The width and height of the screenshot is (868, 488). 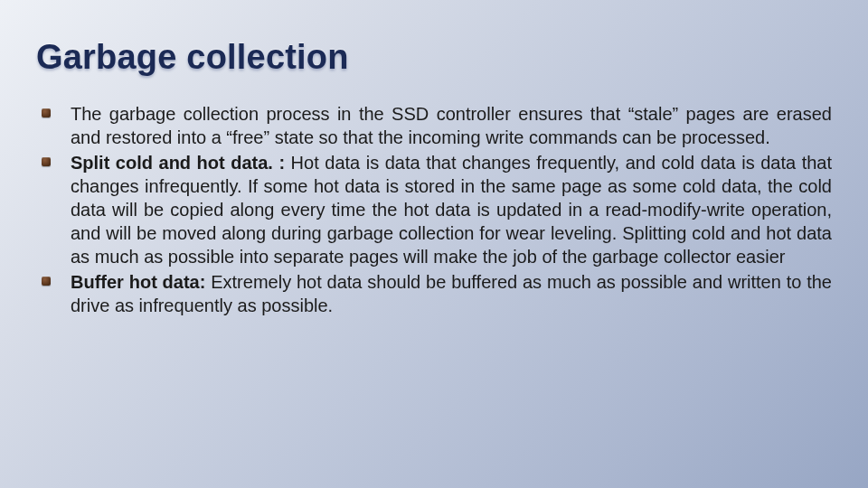 I want to click on bullet-text: The garbage collection process in the SS…, so click(x=451, y=126).